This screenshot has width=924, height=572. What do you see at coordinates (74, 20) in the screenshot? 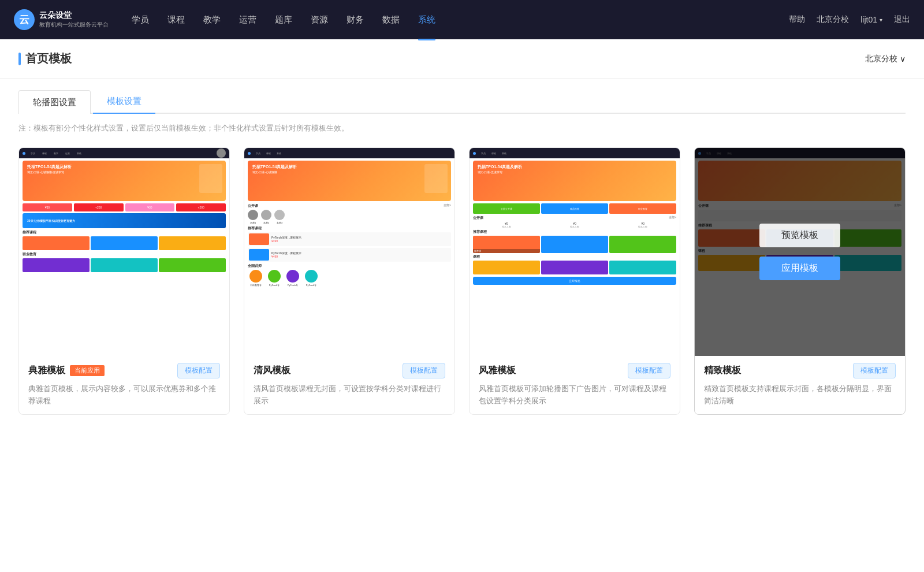
I see `logo-text: 云朵设堂 教育机构一站式服务云平台` at bounding box center [74, 20].